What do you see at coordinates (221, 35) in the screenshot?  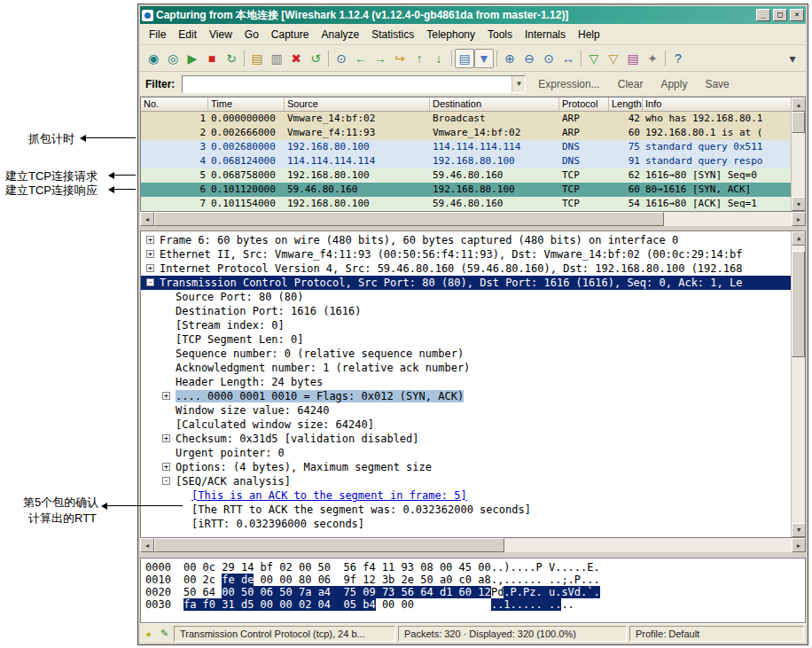 I see `menu-view: View` at bounding box center [221, 35].